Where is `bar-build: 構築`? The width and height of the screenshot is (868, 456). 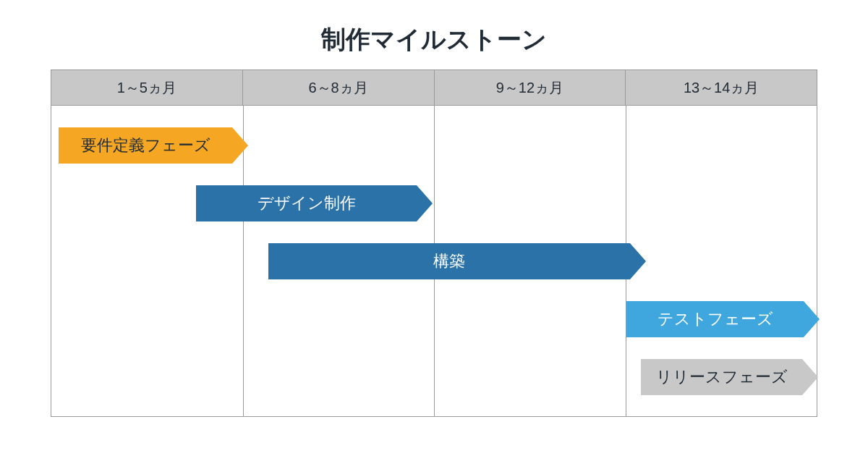
bar-build: 構築 is located at coordinates (449, 261).